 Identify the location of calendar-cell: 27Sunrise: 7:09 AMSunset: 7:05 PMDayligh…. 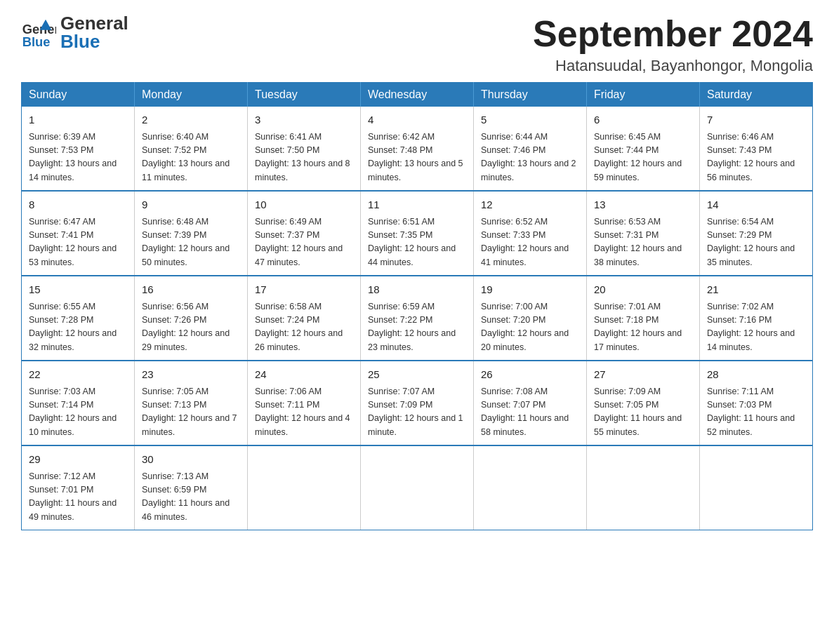
(643, 403).